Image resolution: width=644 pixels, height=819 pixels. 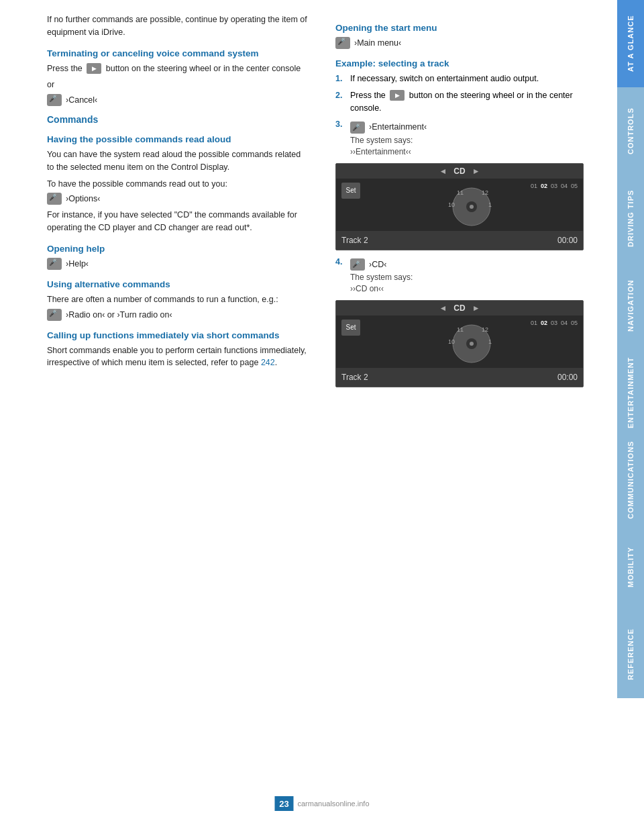 I want to click on screen2-top-bar: ◄ CD ►, so click(x=460, y=308).